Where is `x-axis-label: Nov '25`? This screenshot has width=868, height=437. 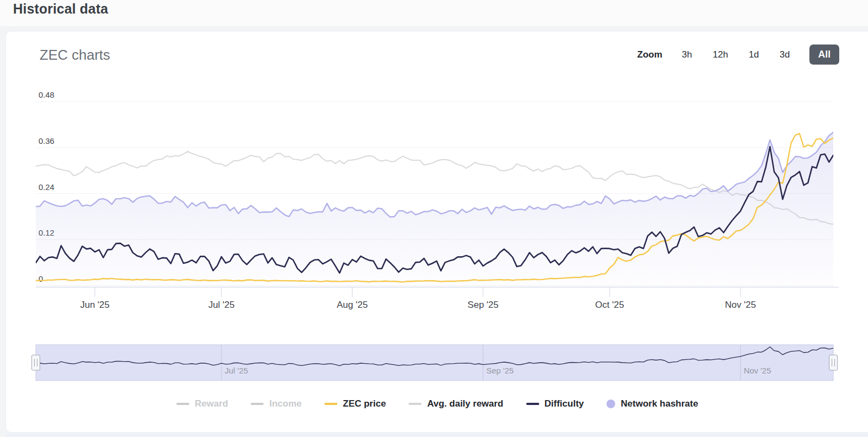
x-axis-label: Nov '25 is located at coordinates (740, 305).